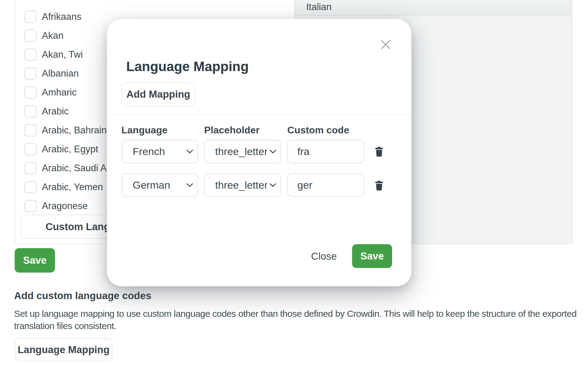 The width and height of the screenshot is (588, 380). I want to click on column-header-custom-code: Custom code, so click(318, 130).